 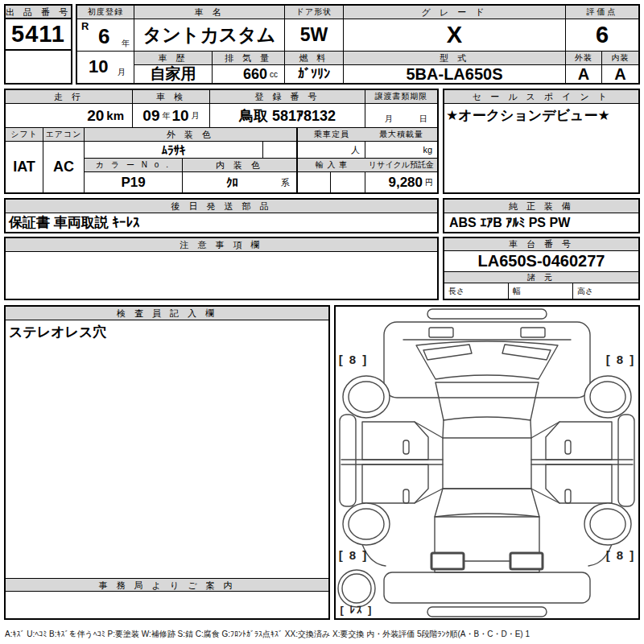 What do you see at coordinates (69, 116) in the screenshot?
I see `mileage-cell: 20 km` at bounding box center [69, 116].